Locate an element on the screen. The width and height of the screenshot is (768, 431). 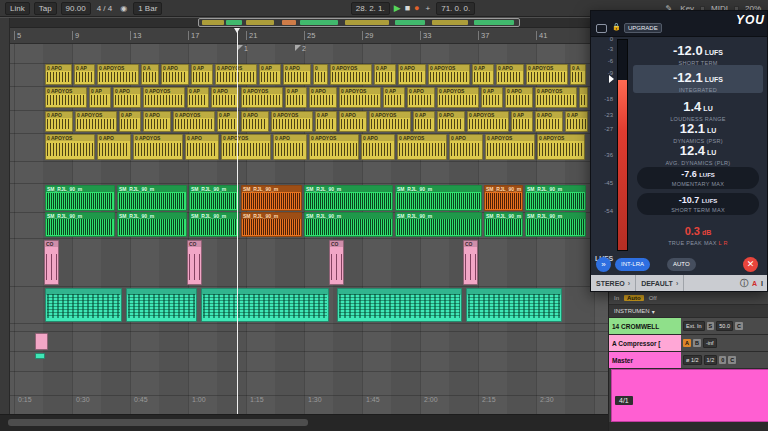
tempo-display: 90.00 is located at coordinates (76, 8).